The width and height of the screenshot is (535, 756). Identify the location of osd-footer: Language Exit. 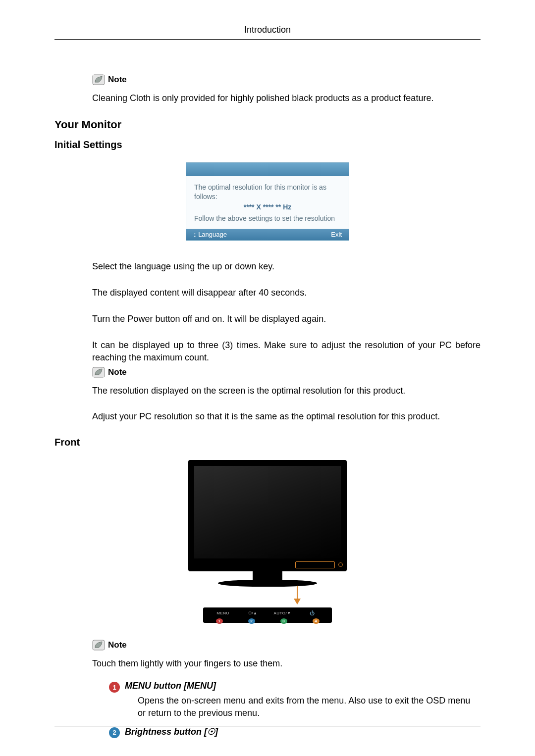
(268, 235).